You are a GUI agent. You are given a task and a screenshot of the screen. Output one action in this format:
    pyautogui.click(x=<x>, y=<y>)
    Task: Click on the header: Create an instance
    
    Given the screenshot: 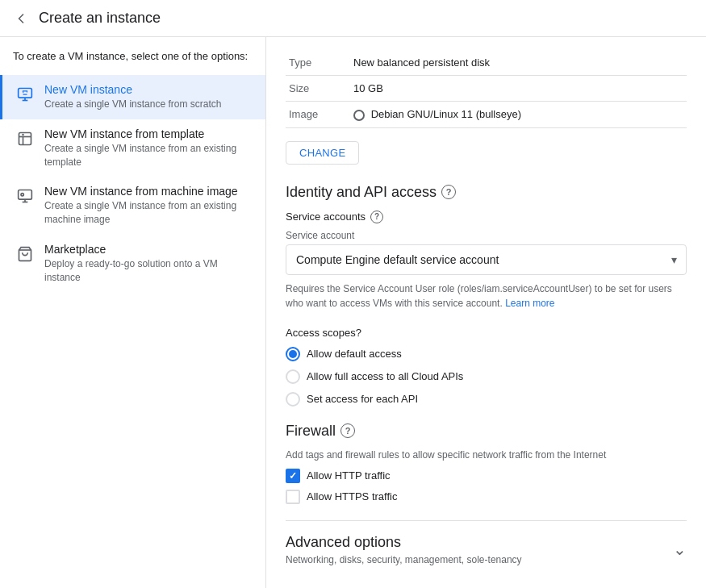 What is the action you would take?
    pyautogui.click(x=353, y=19)
    